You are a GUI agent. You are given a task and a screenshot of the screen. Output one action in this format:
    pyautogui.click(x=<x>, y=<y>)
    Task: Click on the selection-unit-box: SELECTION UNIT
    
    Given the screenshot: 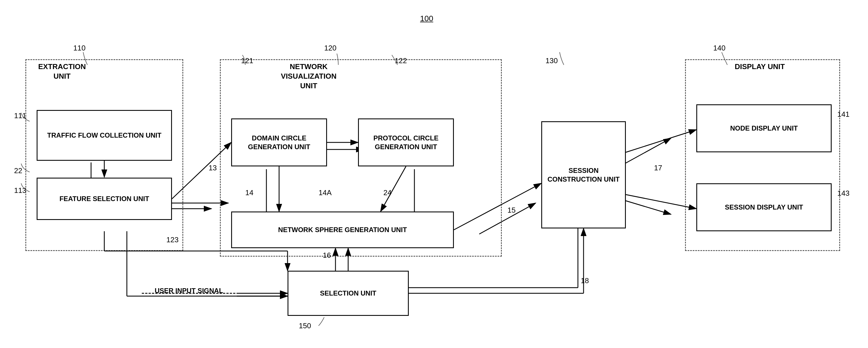 What is the action you would take?
    pyautogui.click(x=348, y=293)
    